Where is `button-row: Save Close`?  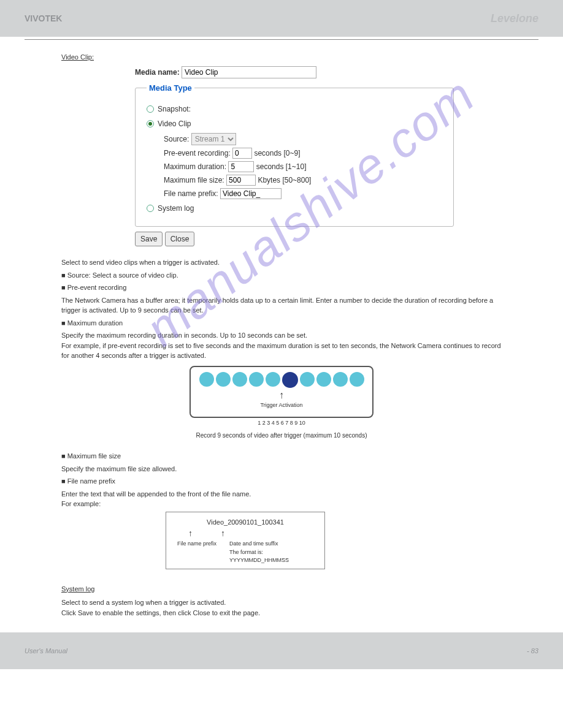
button-row: Save Close is located at coordinates (294, 239).